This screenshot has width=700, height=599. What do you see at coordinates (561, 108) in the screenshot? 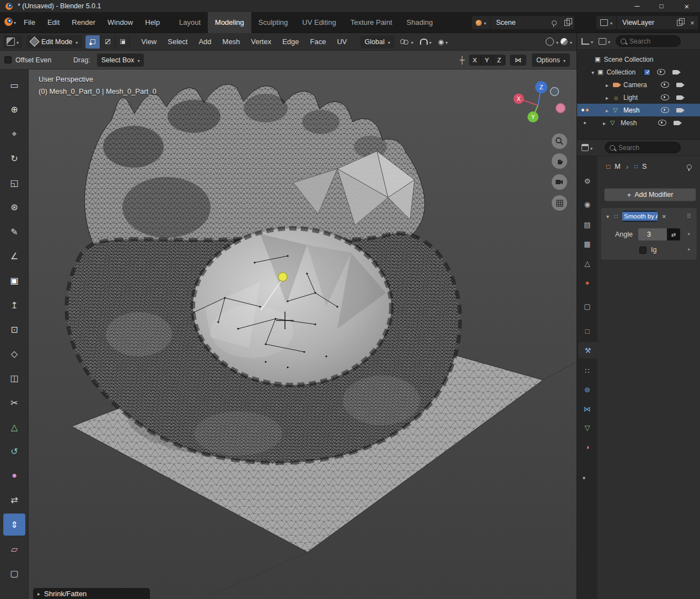
I see `gizmo-negative-x-axis` at bounding box center [561, 108].